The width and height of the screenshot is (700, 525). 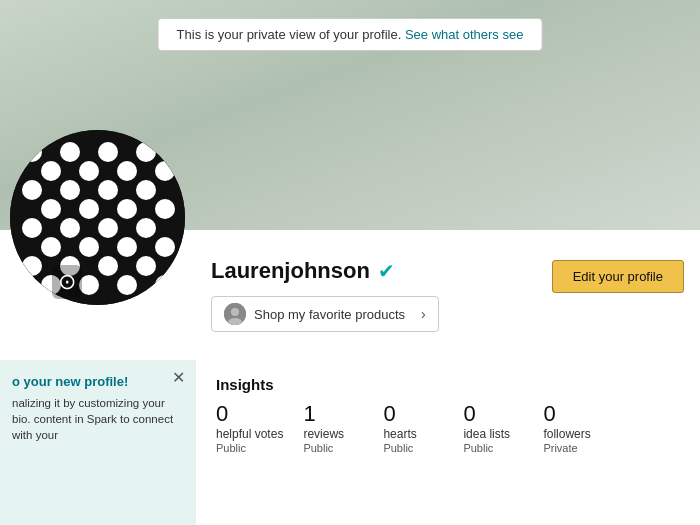 What do you see at coordinates (424, 314) in the screenshot?
I see `chevron-right-icon: ›` at bounding box center [424, 314].